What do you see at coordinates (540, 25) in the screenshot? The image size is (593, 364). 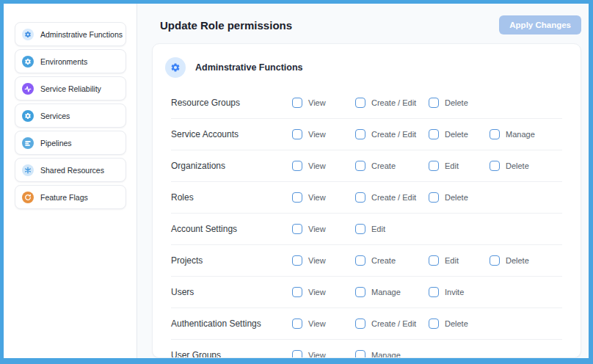 I see `apply-changes-button: Apply Changes` at bounding box center [540, 25].